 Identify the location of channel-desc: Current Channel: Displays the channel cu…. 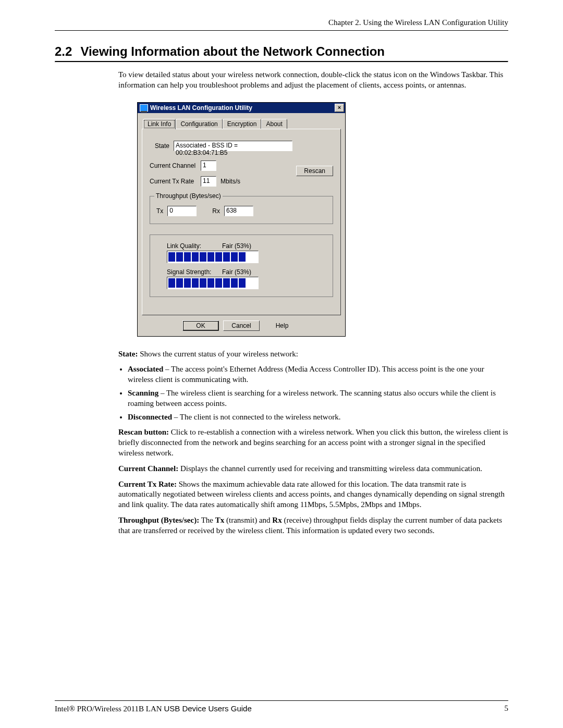
(313, 469).